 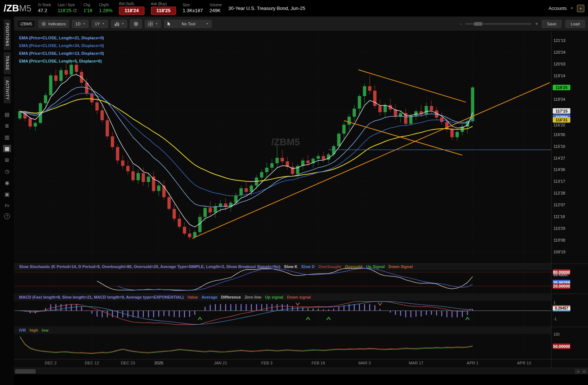 I want to click on indicators-button: Indicators, so click(x=54, y=24).